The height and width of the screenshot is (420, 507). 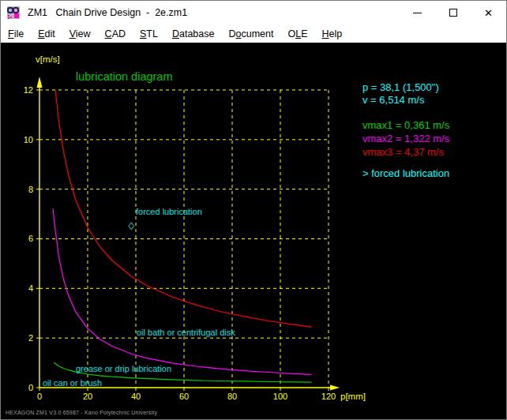 I want to click on menu-item-label: C, so click(x=109, y=34).